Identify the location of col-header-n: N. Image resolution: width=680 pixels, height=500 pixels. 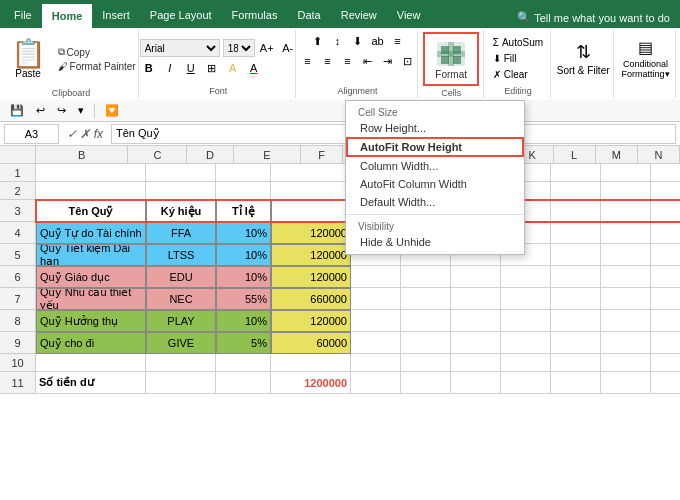
(659, 155).